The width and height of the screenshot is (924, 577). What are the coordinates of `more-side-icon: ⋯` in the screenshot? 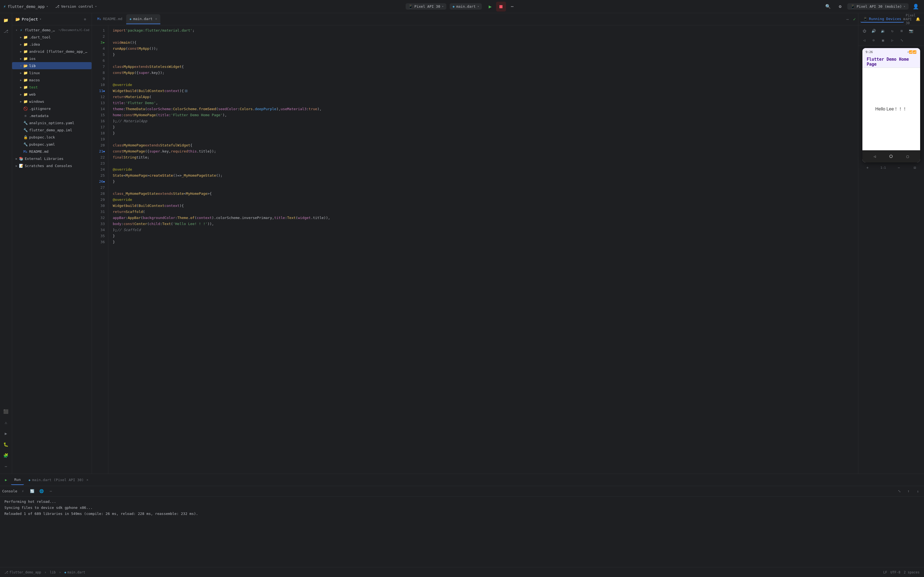 It's located at (6, 467).